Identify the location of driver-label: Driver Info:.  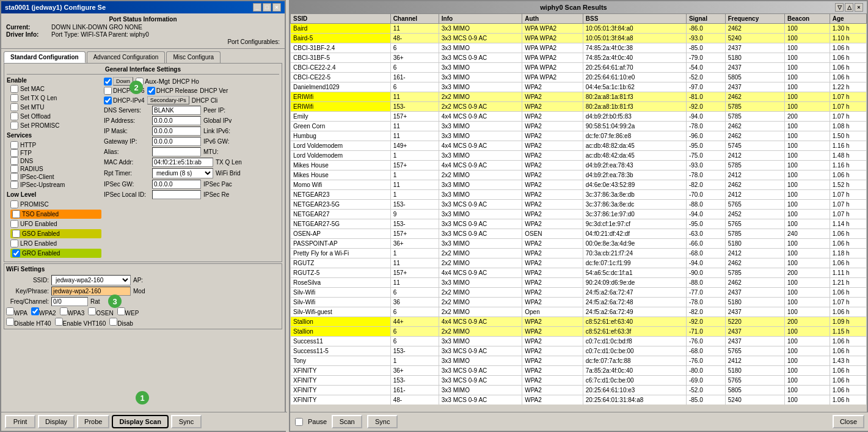
(27, 34).